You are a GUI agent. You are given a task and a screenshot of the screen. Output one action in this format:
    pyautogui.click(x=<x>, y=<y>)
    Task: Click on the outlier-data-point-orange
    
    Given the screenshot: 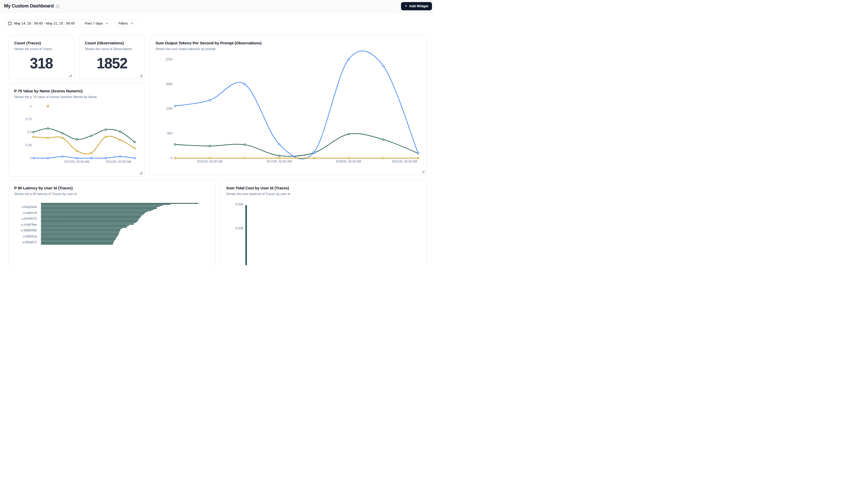 What is the action you would take?
    pyautogui.click(x=48, y=106)
    